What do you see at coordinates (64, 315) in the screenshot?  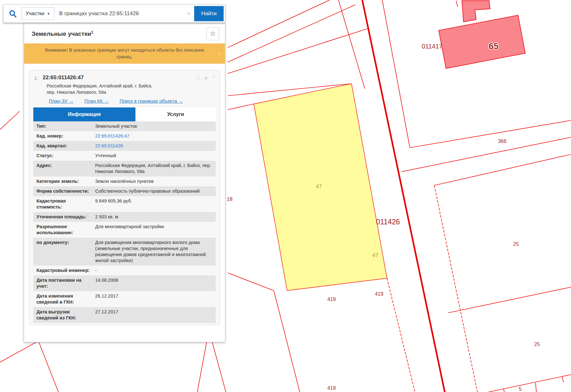 I see `row-label: Дата выгрузки сведений из ГКН:` at bounding box center [64, 315].